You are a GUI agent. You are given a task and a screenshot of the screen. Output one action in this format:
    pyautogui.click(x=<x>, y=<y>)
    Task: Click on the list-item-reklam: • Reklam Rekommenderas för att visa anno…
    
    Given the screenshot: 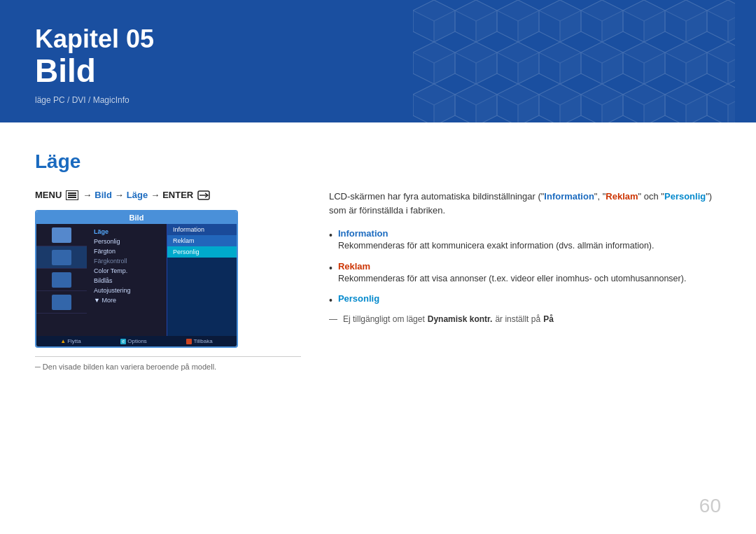 What is the action you would take?
    pyautogui.click(x=525, y=273)
    